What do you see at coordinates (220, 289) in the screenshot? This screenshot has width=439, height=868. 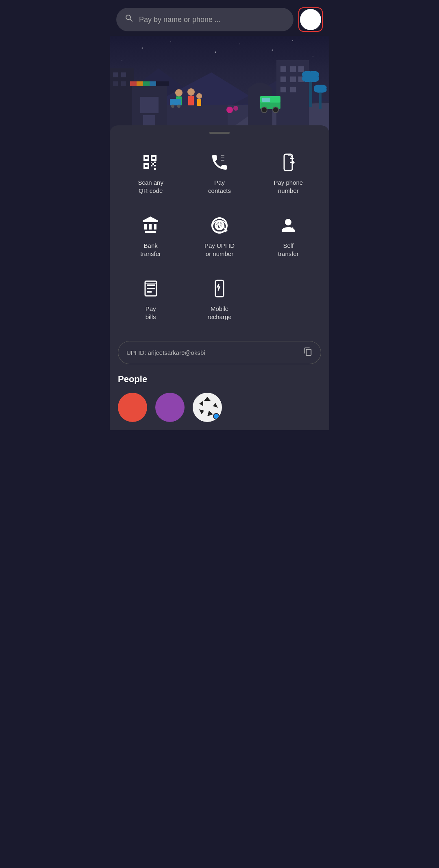 I see `mobile-recharge-icon` at bounding box center [220, 289].